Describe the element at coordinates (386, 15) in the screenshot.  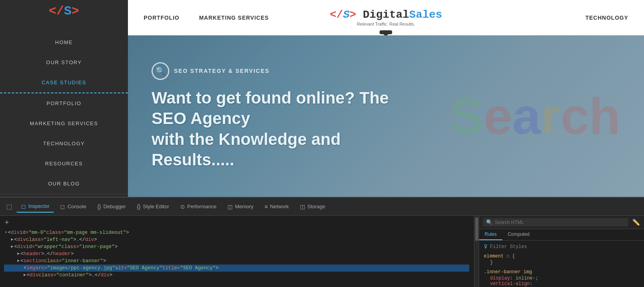
I see `header-logo-text: </S> DigitalSales` at that location.